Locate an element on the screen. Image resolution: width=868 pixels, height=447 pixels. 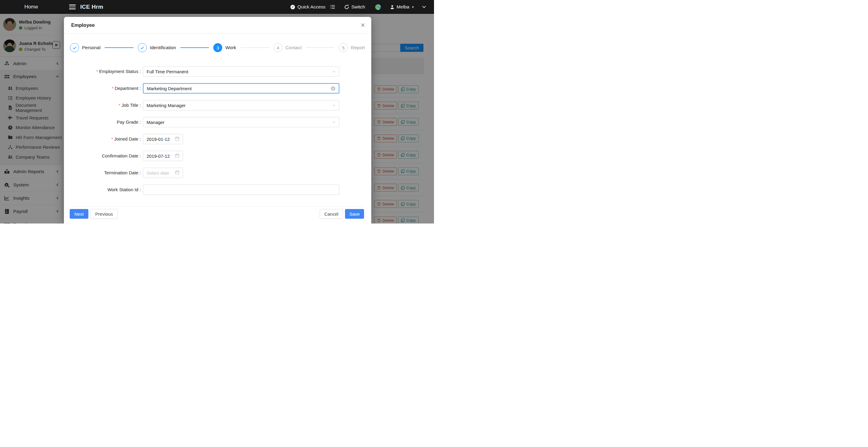
person-icon is located at coordinates (392, 7).